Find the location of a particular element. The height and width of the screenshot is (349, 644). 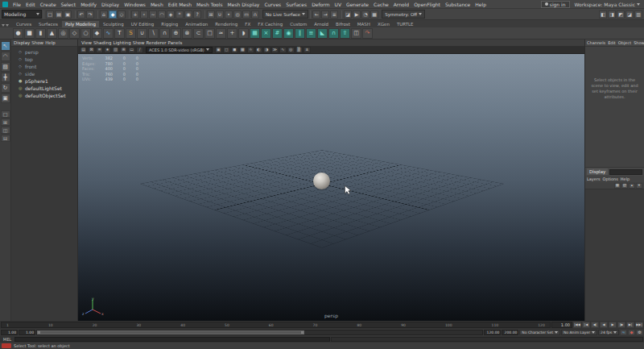

select-object-icon: ◆ is located at coordinates (113, 15).